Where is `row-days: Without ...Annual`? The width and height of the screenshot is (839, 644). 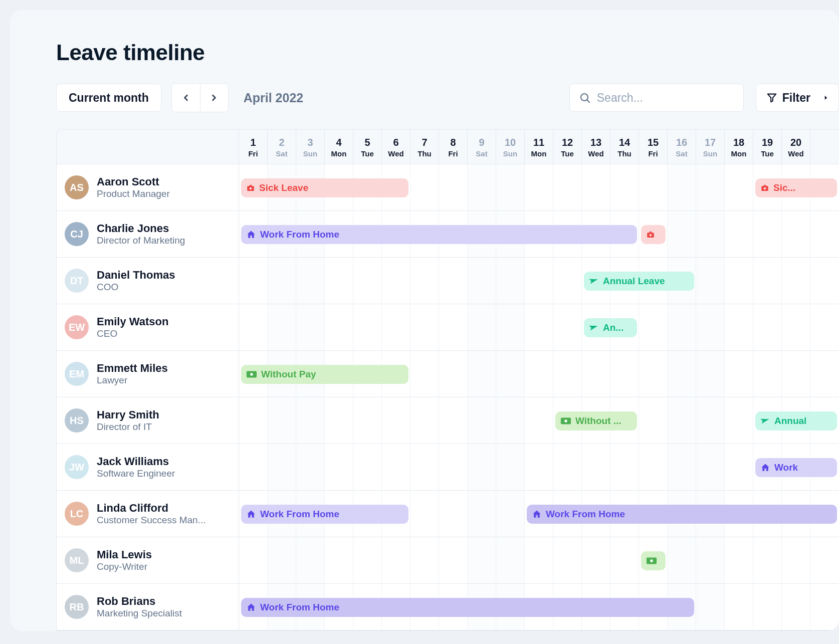
row-days: Without ...Annual is located at coordinates (525, 420).